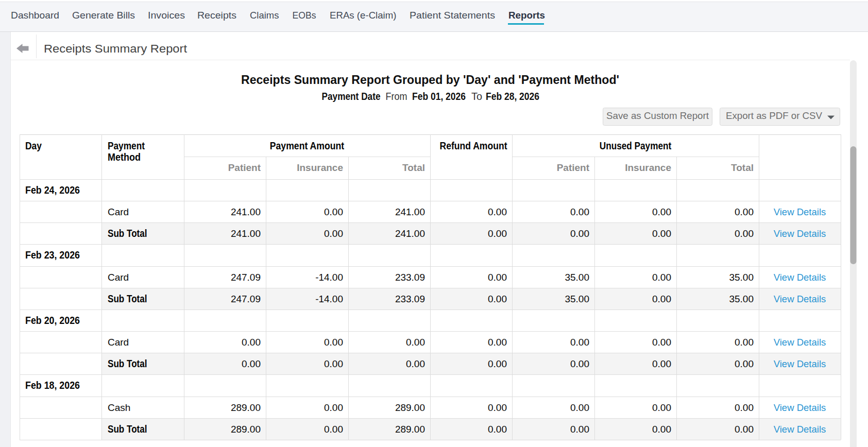 This screenshot has height=447, width=868. Describe the element at coordinates (658, 115) in the screenshot. I see `svg-text: Save as Custom Report` at that location.